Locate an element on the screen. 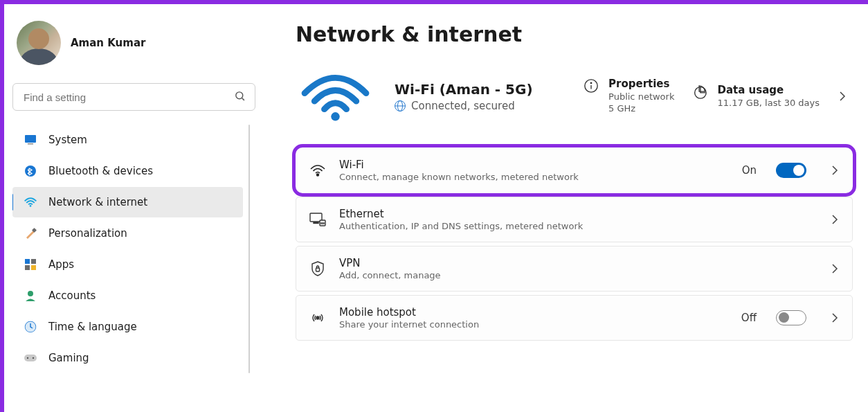  sidebar-item-label: Gaming is located at coordinates (69, 358).